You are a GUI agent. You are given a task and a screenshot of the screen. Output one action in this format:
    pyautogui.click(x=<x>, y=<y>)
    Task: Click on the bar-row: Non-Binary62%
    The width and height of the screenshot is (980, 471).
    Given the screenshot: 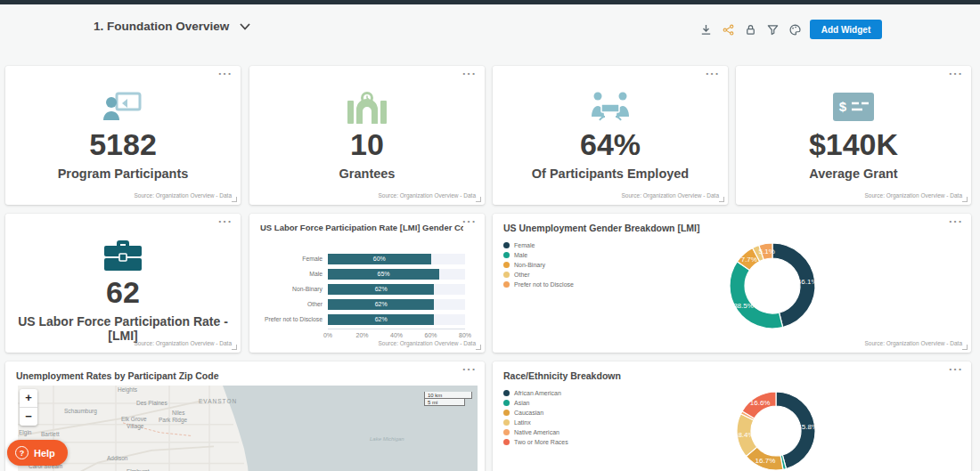 What is the action you would take?
    pyautogui.click(x=362, y=288)
    